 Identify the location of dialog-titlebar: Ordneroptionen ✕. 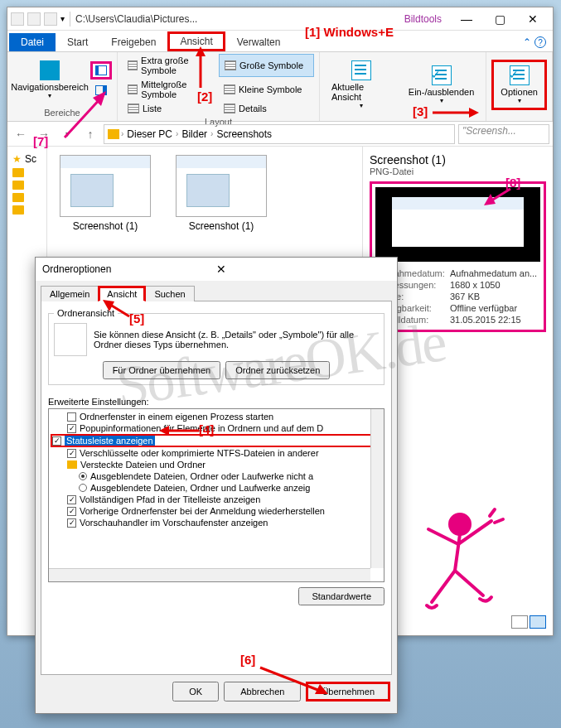
(216, 269).